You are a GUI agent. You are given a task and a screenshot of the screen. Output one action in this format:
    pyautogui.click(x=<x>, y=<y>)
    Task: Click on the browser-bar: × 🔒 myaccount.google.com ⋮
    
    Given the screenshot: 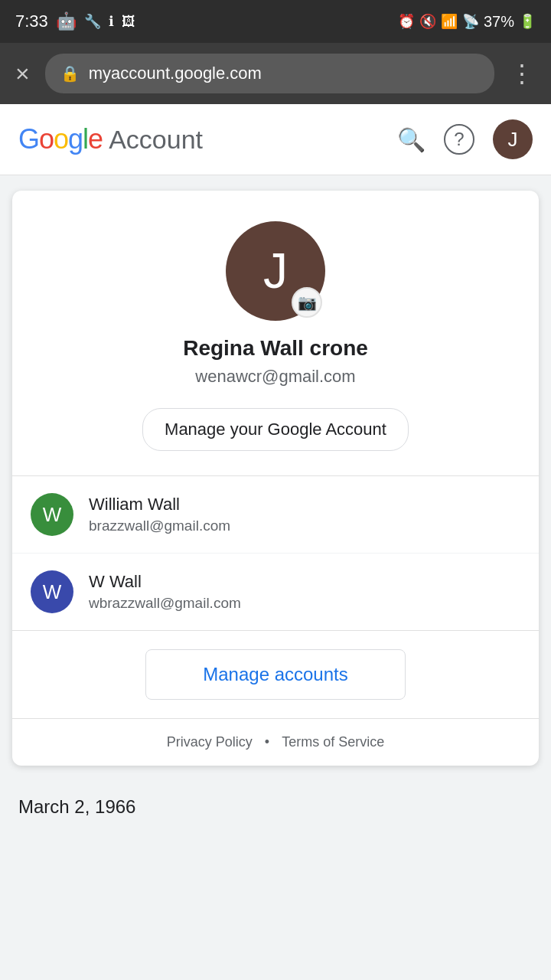 What is the action you would take?
    pyautogui.click(x=276, y=74)
    